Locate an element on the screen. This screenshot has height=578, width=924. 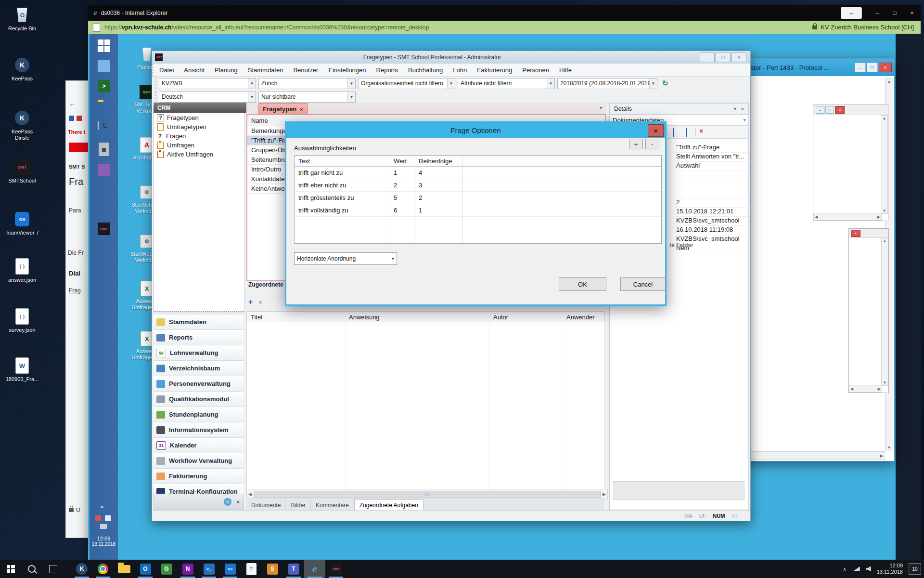
desktop-icon-teamviewer: «» TeamViewer 7 is located at coordinates (22, 223).